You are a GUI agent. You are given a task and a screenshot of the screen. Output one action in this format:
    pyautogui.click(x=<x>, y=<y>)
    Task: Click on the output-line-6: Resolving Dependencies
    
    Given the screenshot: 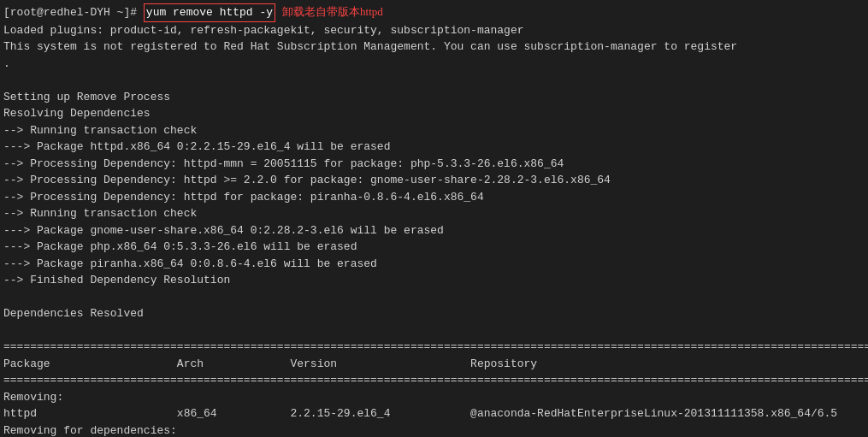 What is the action you would take?
    pyautogui.click(x=434, y=114)
    